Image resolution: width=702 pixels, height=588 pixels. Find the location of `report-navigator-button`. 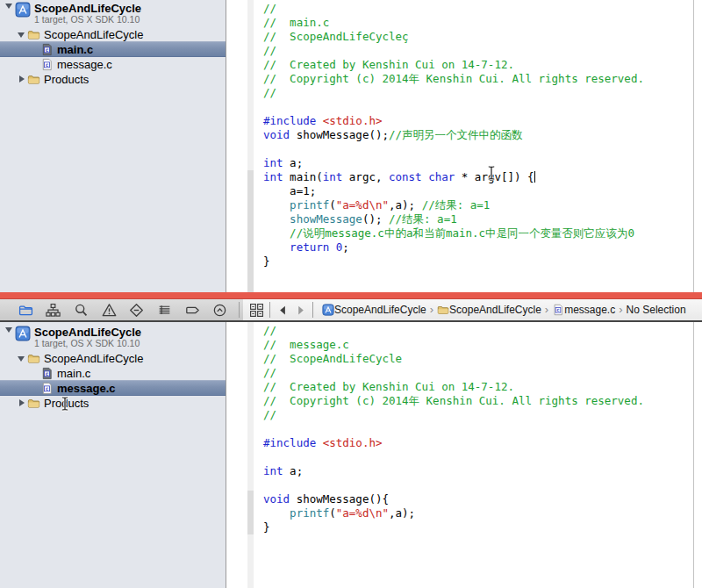

report-navigator-button is located at coordinates (220, 310).